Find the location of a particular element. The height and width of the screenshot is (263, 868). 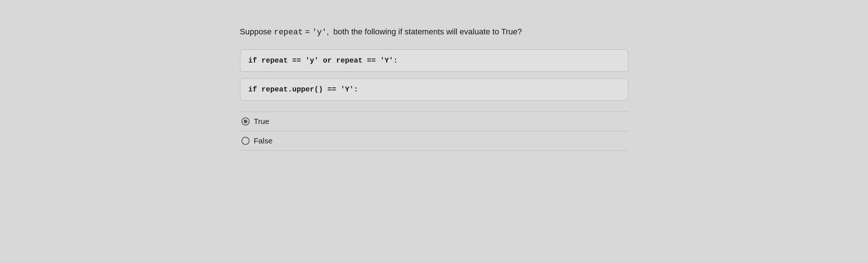

option-true-label: True is located at coordinates (262, 121).